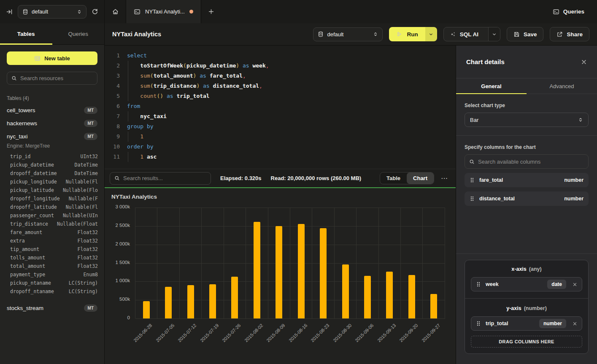 This screenshot has height=364, width=597. Describe the element at coordinates (530, 35) in the screenshot. I see `save-label: Save` at that location.